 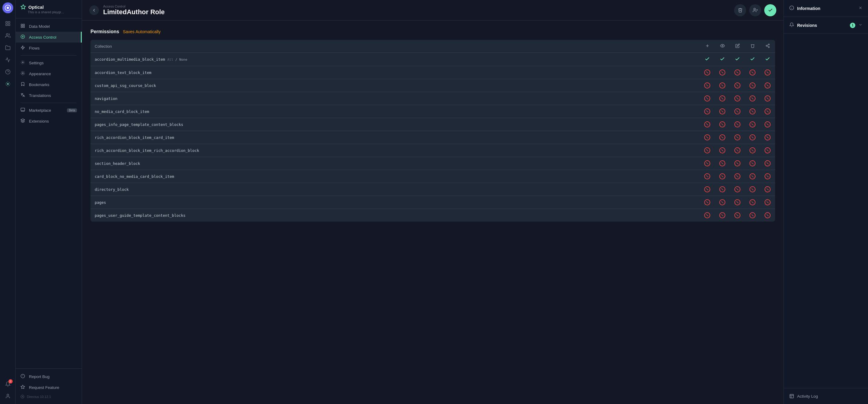 What do you see at coordinates (49, 85) in the screenshot?
I see `sidebar-item-bookmarks: Bookmarks` at bounding box center [49, 85].